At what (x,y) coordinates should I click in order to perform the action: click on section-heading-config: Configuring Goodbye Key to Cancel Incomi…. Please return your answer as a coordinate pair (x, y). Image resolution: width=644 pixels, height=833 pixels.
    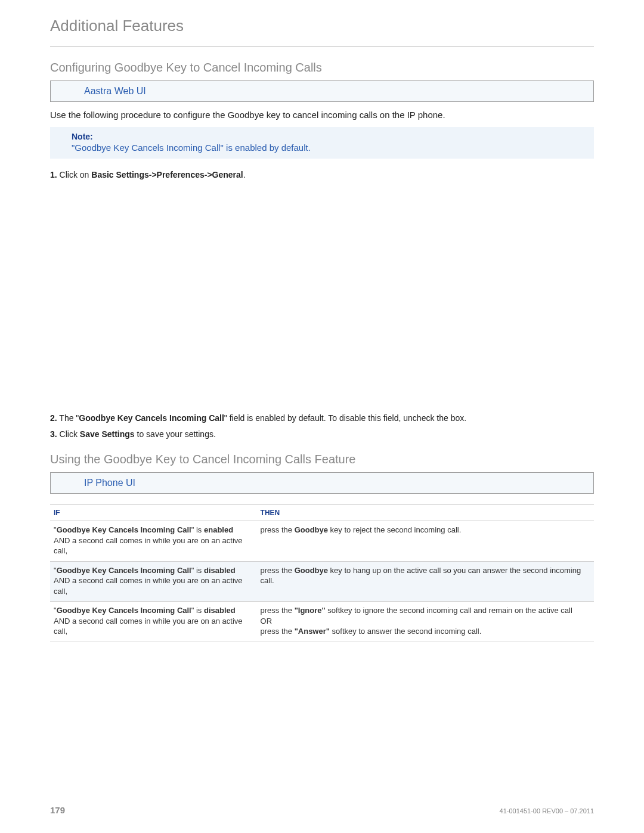
    Looking at the image, I should click on (322, 68).